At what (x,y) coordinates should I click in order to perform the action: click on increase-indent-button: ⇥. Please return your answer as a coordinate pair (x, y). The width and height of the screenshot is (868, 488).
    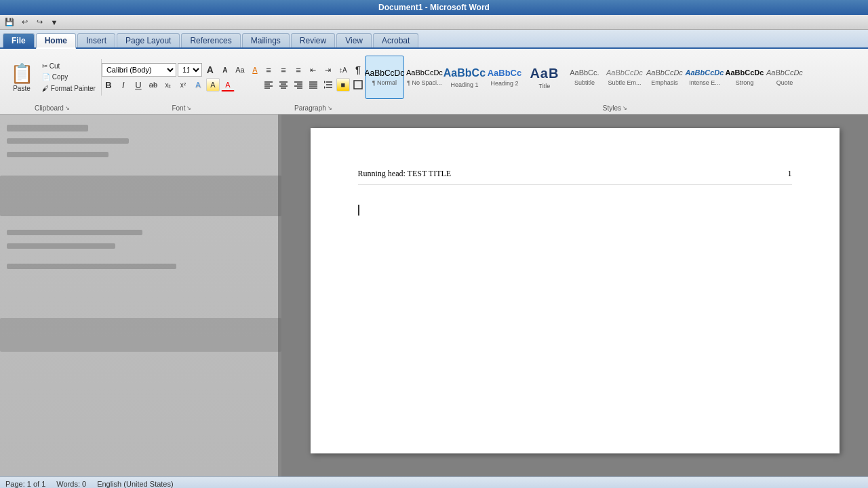
    Looking at the image, I should click on (328, 70).